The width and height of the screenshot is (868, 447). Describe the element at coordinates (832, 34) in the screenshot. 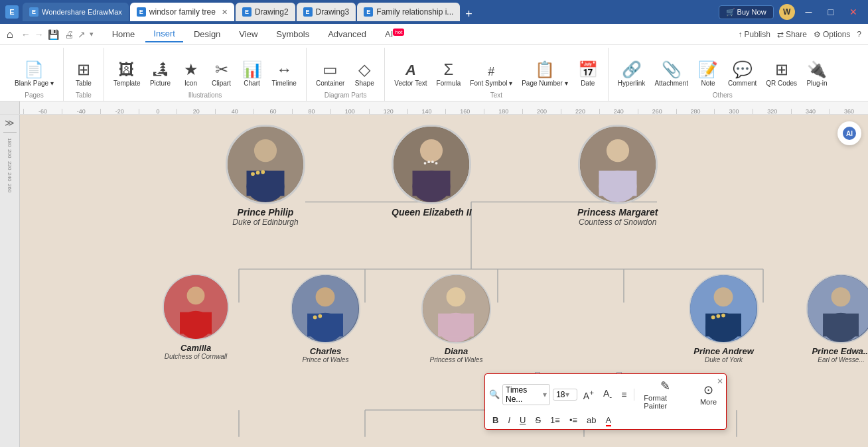

I see `options-button: ⚙ Options` at that location.